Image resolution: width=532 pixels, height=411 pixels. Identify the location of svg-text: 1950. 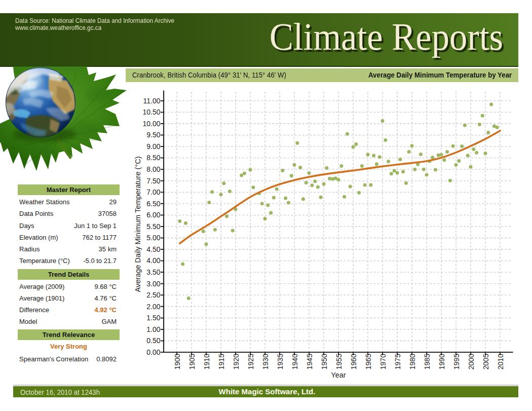
(324, 362).